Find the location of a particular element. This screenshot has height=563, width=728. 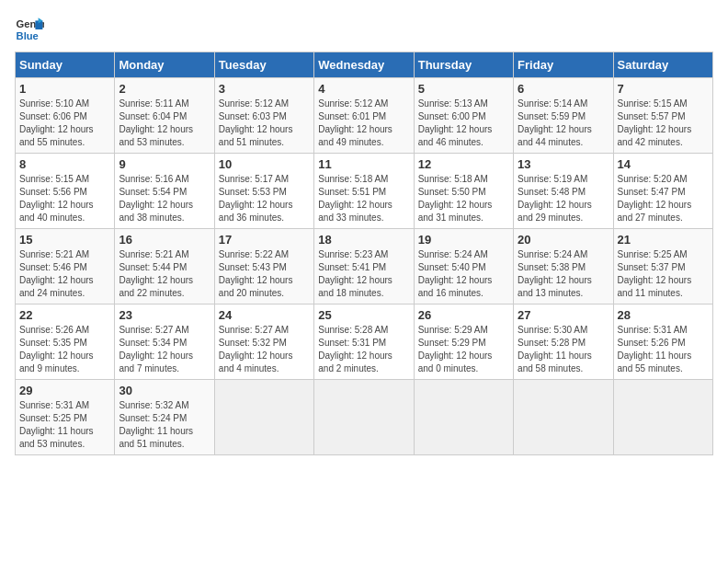

calendar-cell: 8Sunrise: 5:15 AM Sunset: 5:56 PM Daylig… is located at coordinates (65, 191).